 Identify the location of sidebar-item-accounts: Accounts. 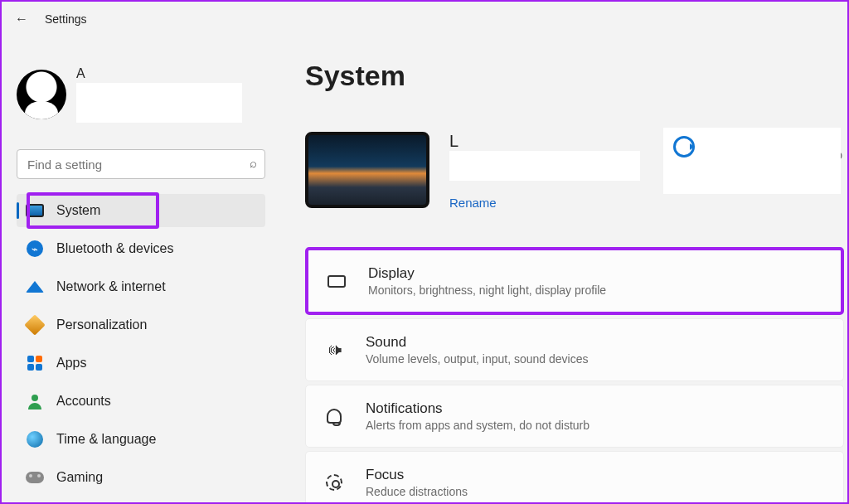
(141, 401).